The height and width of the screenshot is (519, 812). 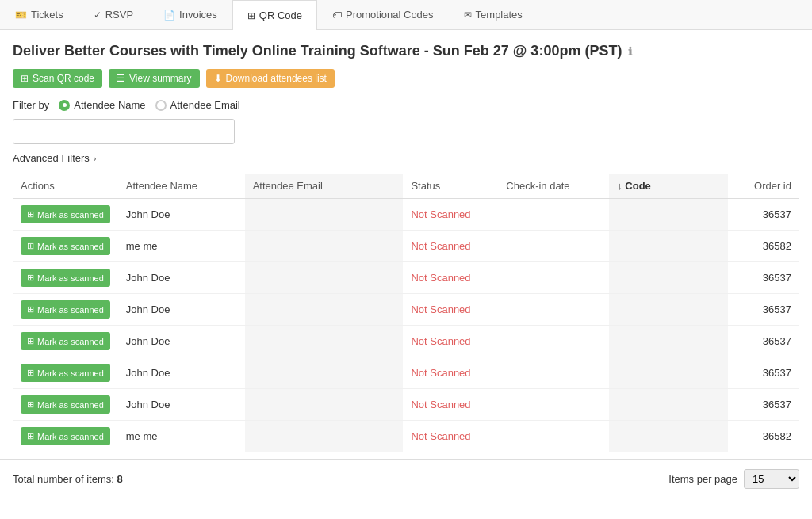 I want to click on scan-btn-icon-3: ⊞, so click(x=30, y=309).